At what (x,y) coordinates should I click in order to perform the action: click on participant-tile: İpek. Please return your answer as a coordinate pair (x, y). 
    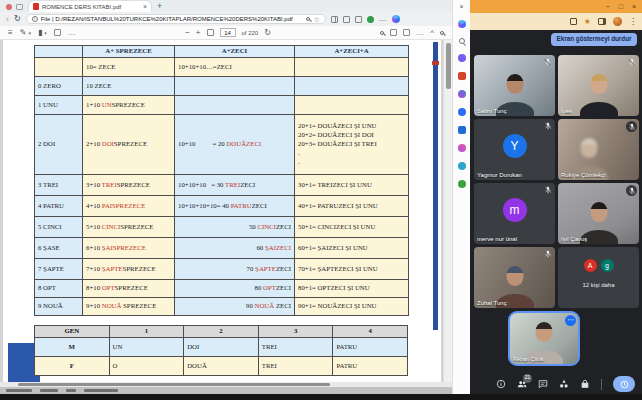
    Looking at the image, I should click on (598, 86).